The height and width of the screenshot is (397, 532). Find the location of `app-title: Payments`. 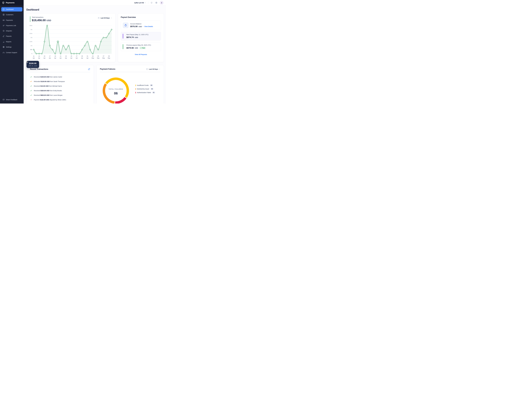

app-title: Payments is located at coordinates (10, 3).